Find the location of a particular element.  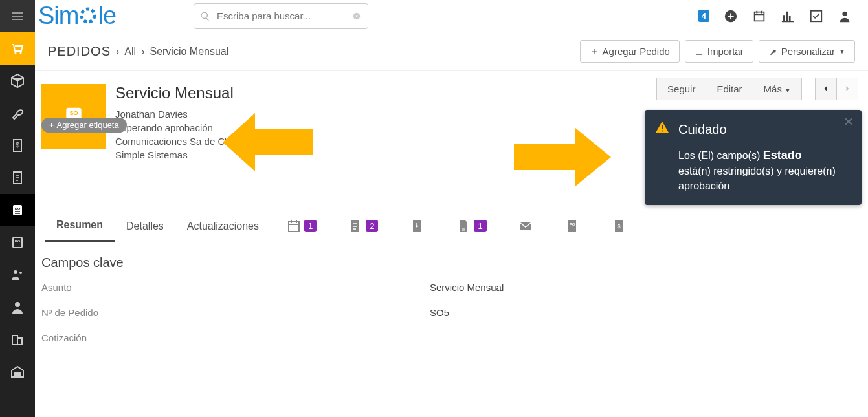

sidebar-item-service is located at coordinates (17, 113).